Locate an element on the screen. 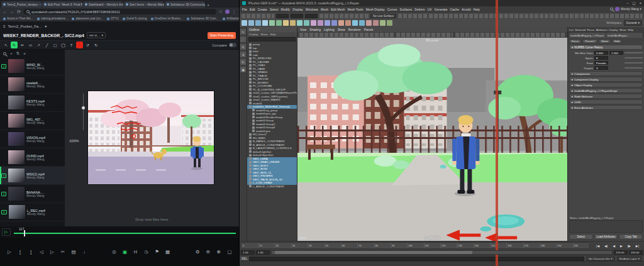 The image size is (644, 266). playback-button: |▶ is located at coordinates (629, 246).